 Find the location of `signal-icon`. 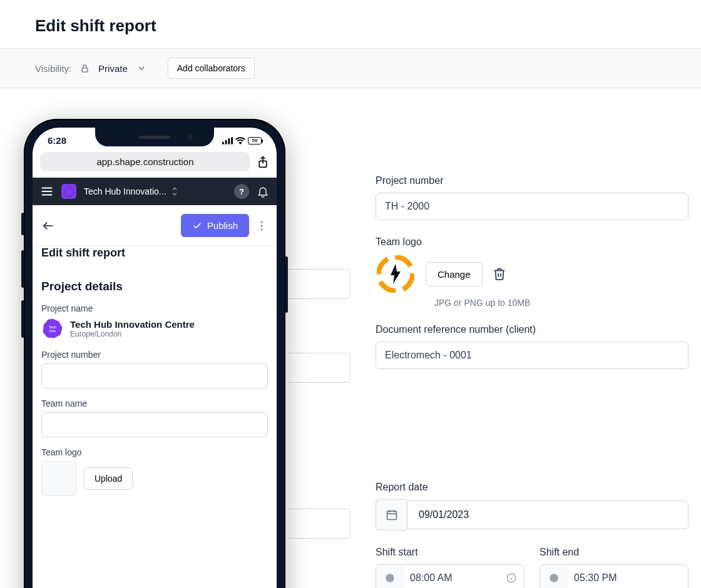

signal-icon is located at coordinates (228, 141).